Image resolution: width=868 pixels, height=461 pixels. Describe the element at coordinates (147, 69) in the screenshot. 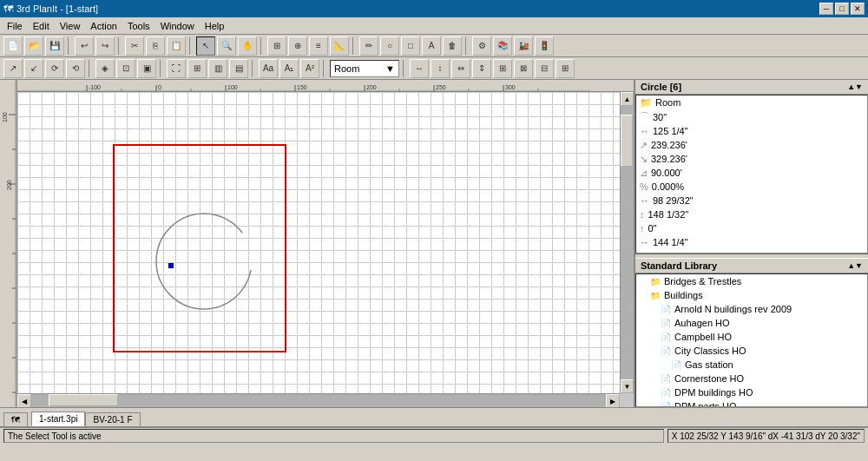

I see `tb2-btn7: ▣` at that location.